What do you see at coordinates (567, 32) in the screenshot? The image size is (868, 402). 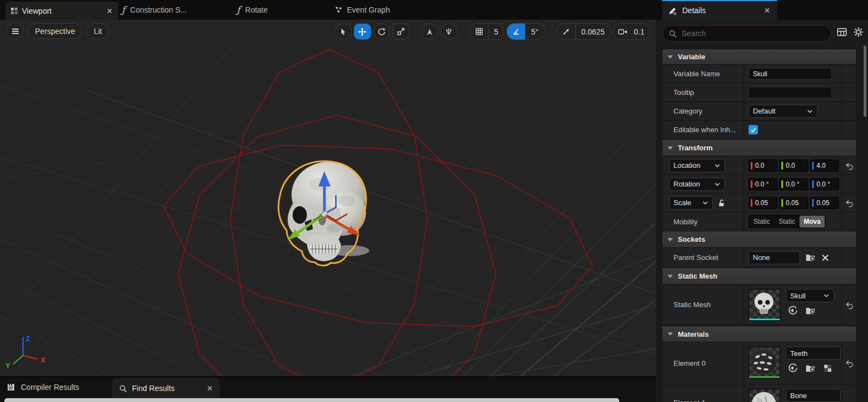 I see `diagonal-arrow-icon` at bounding box center [567, 32].